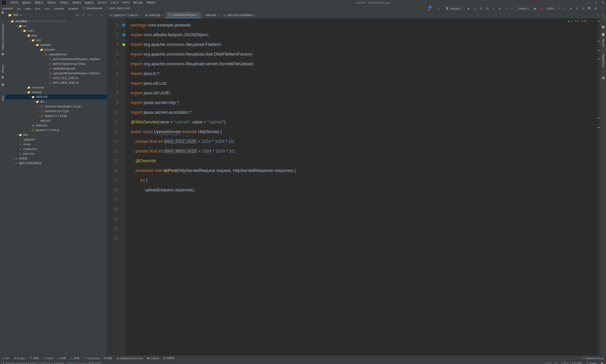 This screenshot has height=364, width=606. What do you see at coordinates (61, 358) in the screenshot?
I see `bottom-tab: ⚠问题` at bounding box center [61, 358].